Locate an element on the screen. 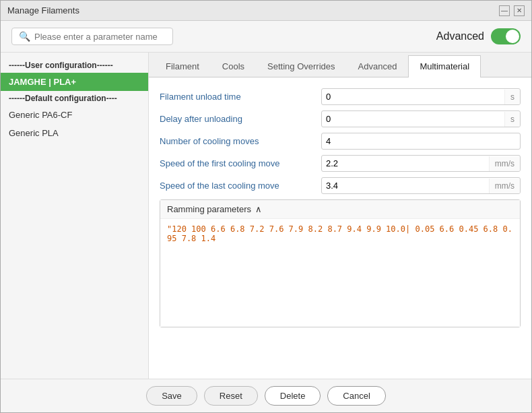  sidebar-item-generic-pa6-cf: Generic PA6-CF is located at coordinates (74, 115).